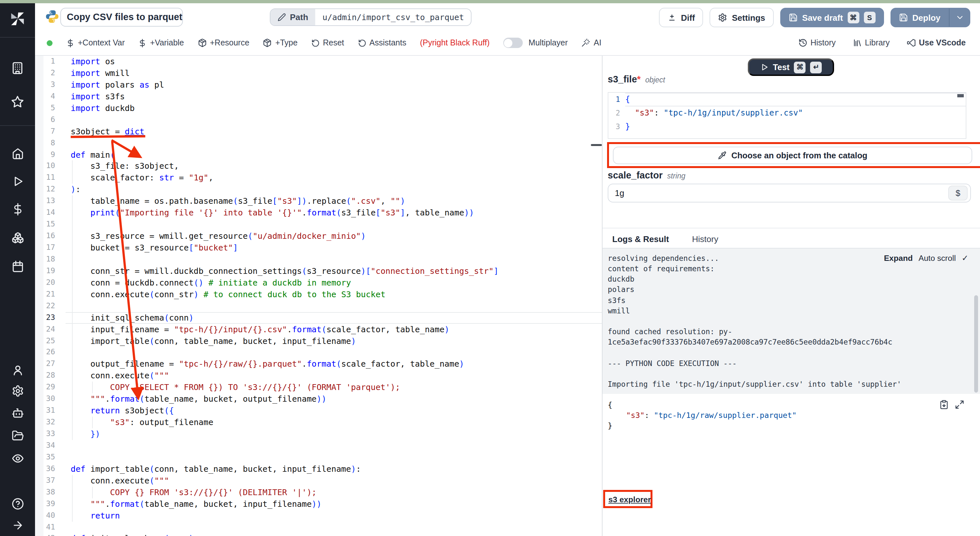 The width and height of the screenshot is (980, 536). What do you see at coordinates (597, 145) in the screenshot?
I see `panel-divider-handle` at bounding box center [597, 145].